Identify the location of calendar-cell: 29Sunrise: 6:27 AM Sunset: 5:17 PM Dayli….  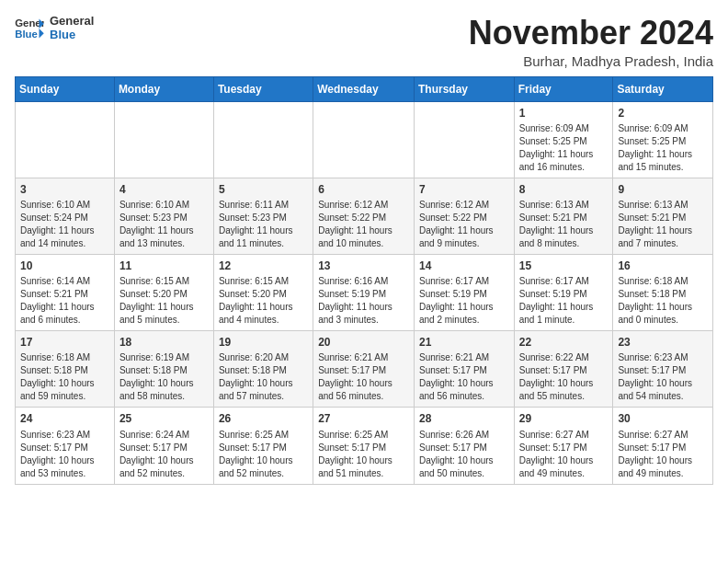
(563, 445).